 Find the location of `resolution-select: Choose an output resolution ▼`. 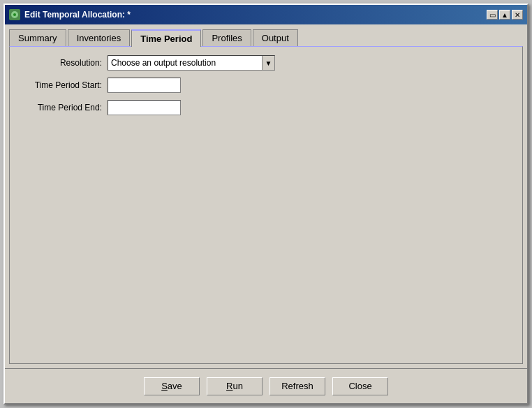

resolution-select: Choose an output resolution ▼ is located at coordinates (191, 63).